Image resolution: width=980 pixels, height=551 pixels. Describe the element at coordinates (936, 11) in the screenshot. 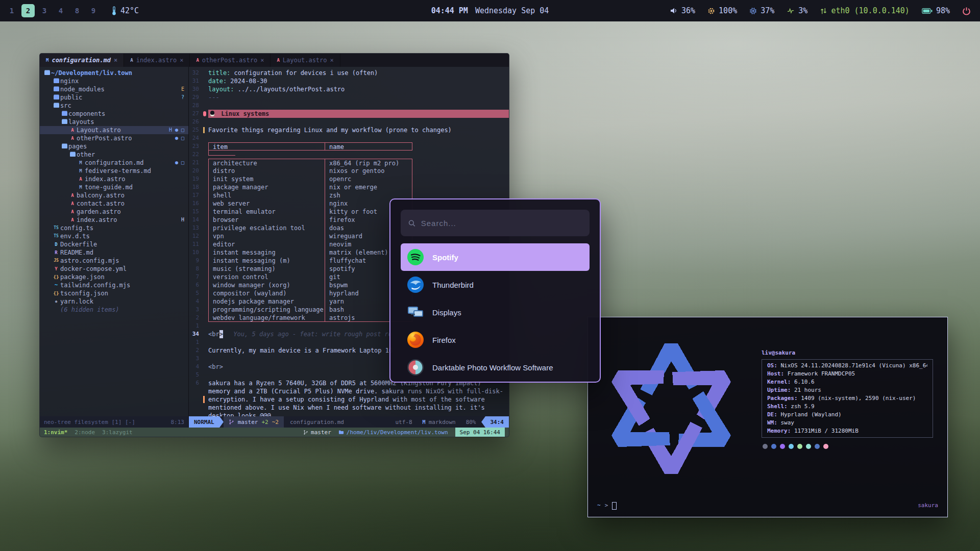

I see `battery-module: 98%` at that location.